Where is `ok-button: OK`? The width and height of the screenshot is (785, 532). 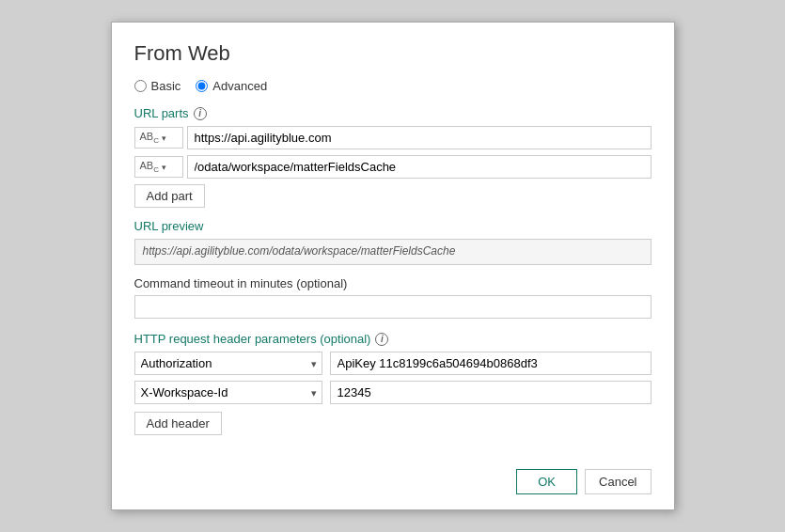
ok-button: OK is located at coordinates (547, 481).